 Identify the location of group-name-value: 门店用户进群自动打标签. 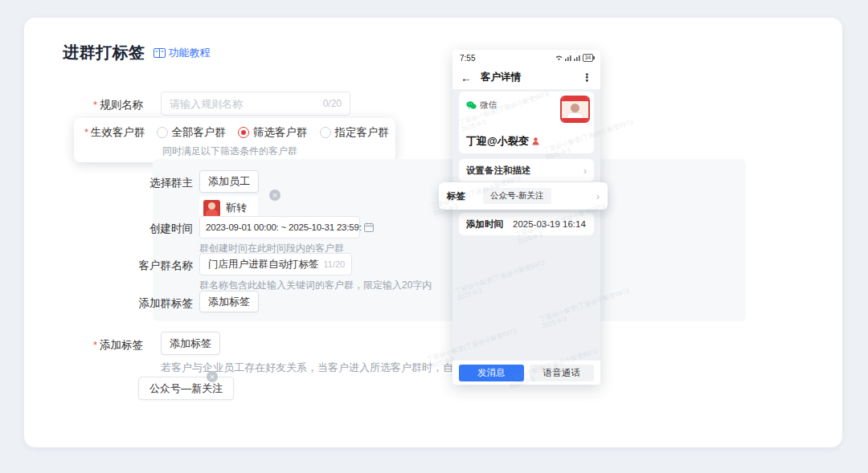
(264, 265).